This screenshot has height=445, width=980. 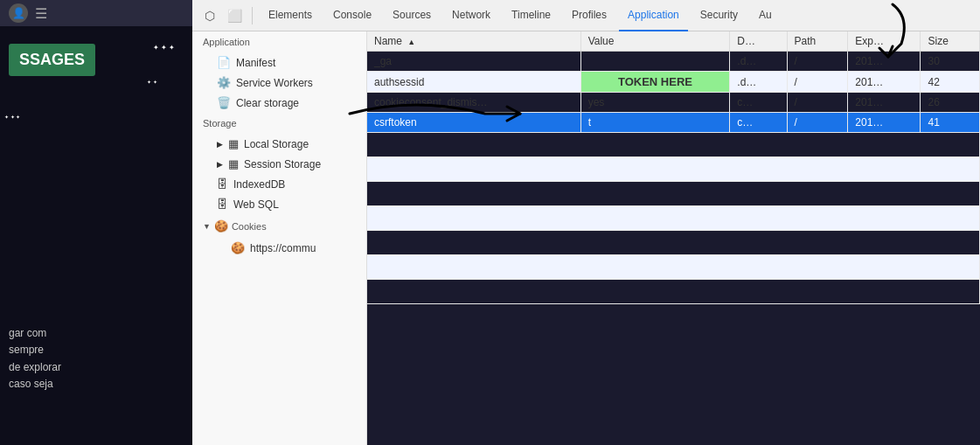 What do you see at coordinates (52, 59) in the screenshot?
I see `messages-badge: SSAGES` at bounding box center [52, 59].